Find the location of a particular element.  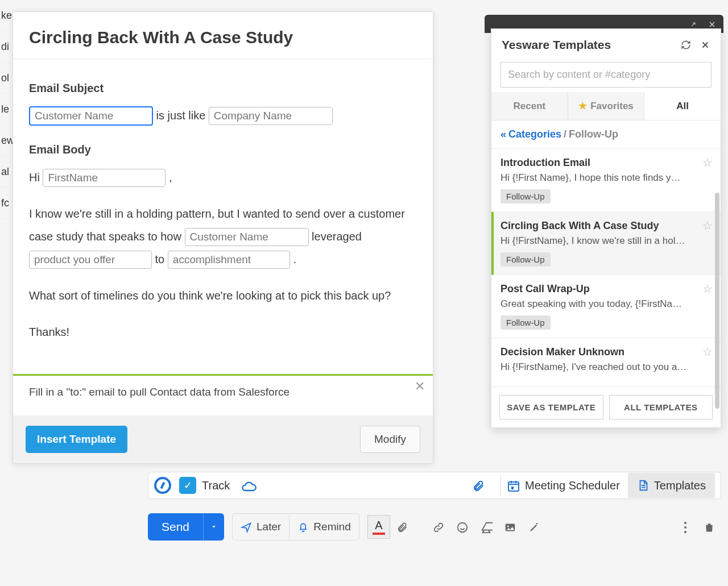

trash-icon is located at coordinates (709, 527).